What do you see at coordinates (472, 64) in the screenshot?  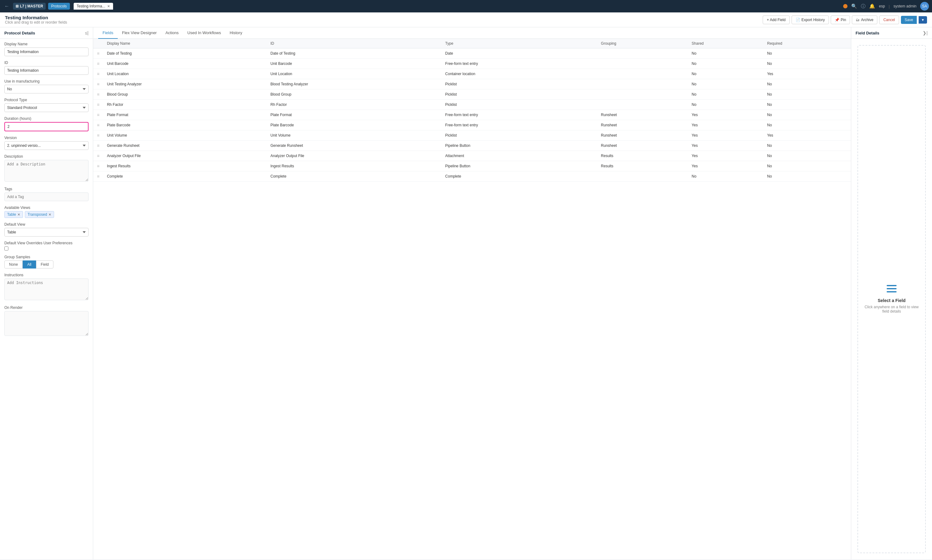 I see `table-row: ≡ Unit Barcode Unit Barcode Free-form te…` at bounding box center [472, 64].